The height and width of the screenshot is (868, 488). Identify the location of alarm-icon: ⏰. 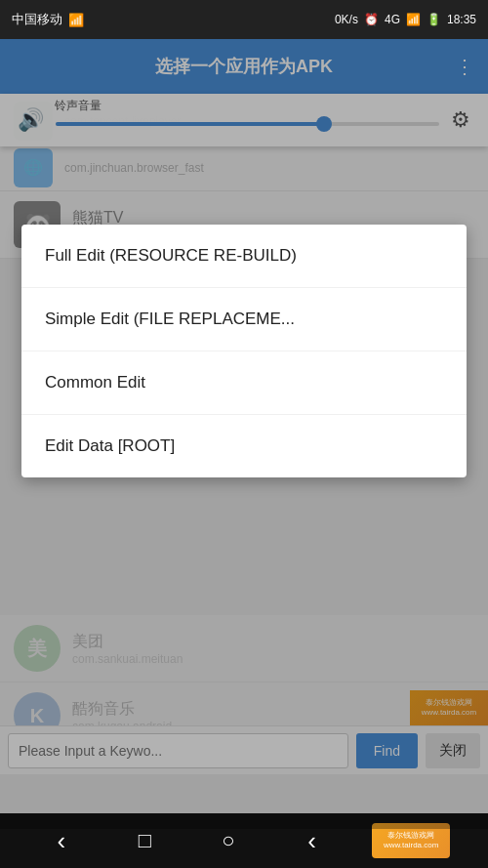
(371, 20).